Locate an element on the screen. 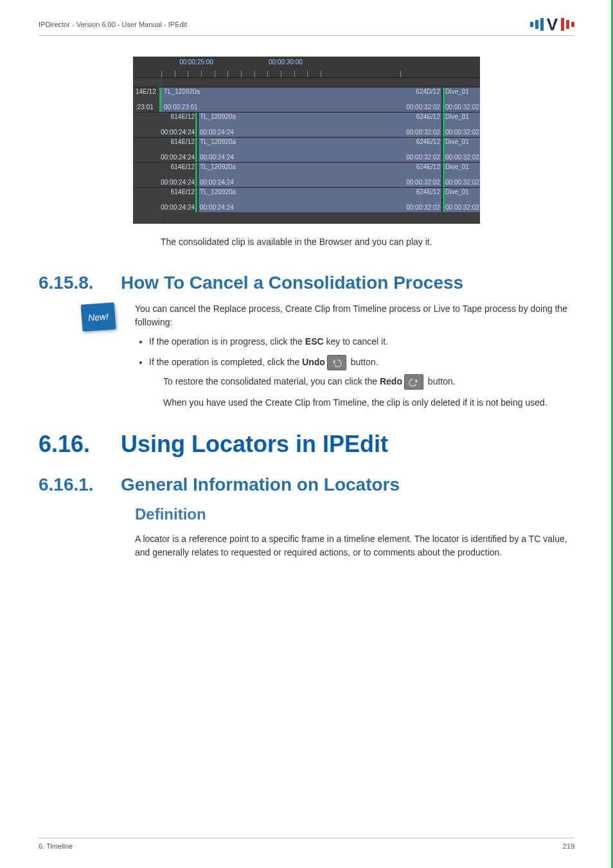 The height and width of the screenshot is (868, 613). figure-caption: The consolidated clip is available in th… is located at coordinates (368, 242).